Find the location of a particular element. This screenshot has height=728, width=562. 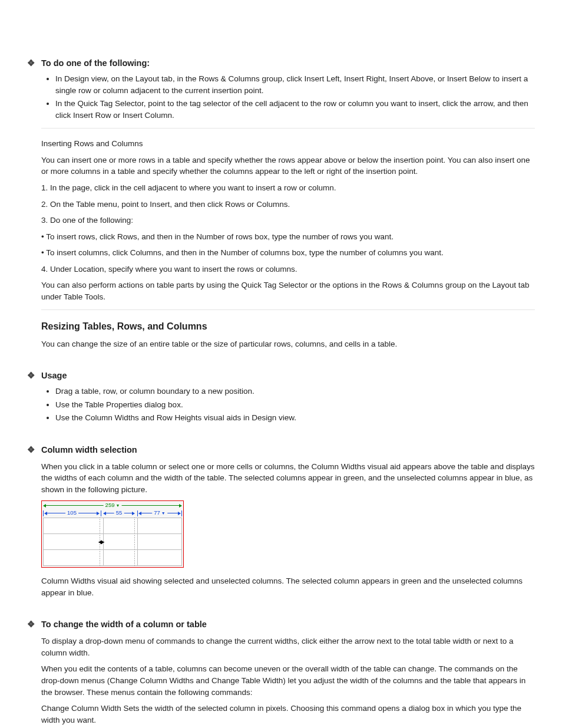

paragraph: Change Column Width Sets the width of th… is located at coordinates (288, 714).